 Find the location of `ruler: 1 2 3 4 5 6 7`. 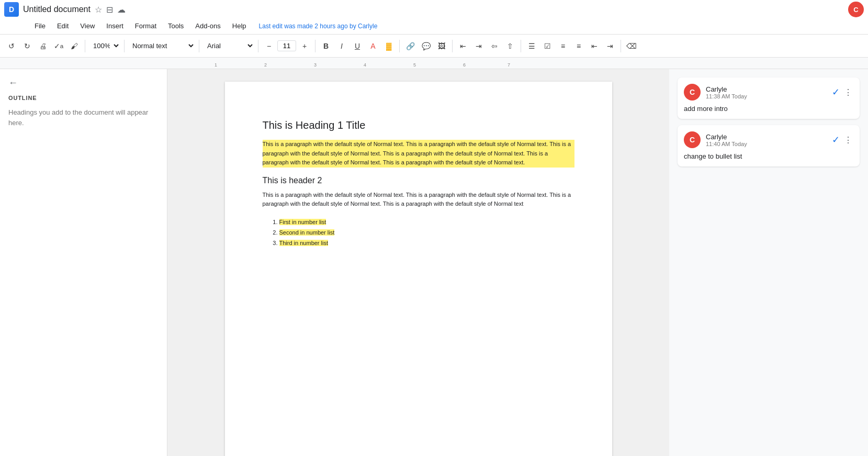

ruler: 1 2 3 4 5 6 7 is located at coordinates (434, 63).